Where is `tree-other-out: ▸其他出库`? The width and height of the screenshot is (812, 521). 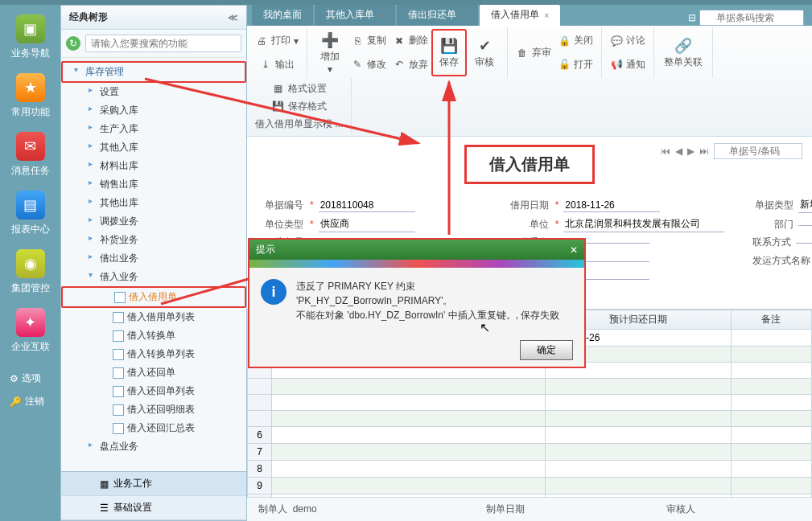 tree-other-out: ▸其他出库 is located at coordinates (154, 203).